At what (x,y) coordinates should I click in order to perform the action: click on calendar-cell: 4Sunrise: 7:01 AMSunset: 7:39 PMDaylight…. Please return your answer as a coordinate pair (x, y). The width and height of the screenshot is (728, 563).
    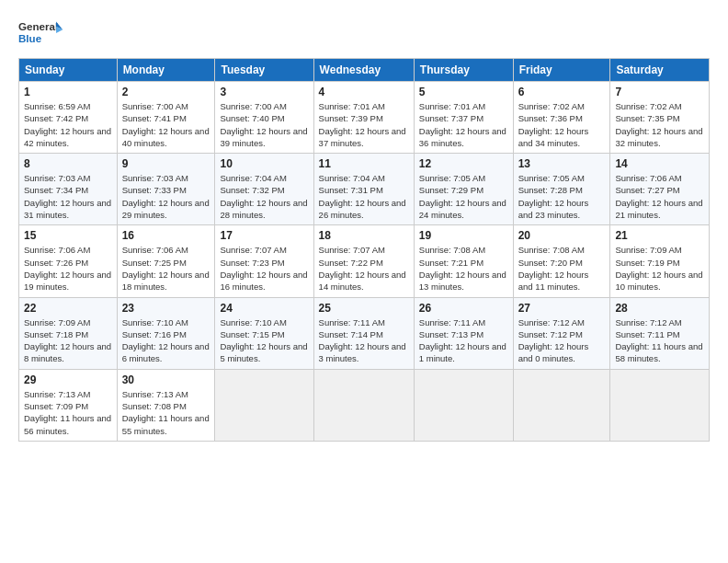
    Looking at the image, I should click on (364, 118).